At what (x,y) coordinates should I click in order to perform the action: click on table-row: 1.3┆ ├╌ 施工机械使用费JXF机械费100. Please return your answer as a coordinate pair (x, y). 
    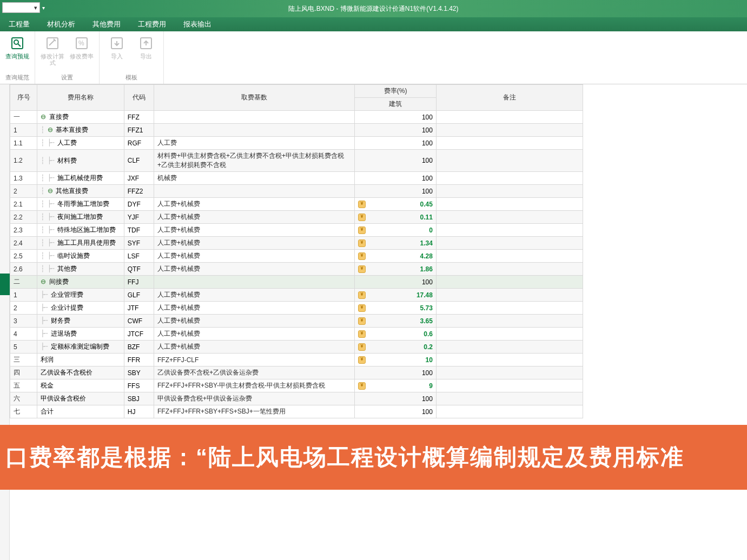
    Looking at the image, I should click on (296, 178).